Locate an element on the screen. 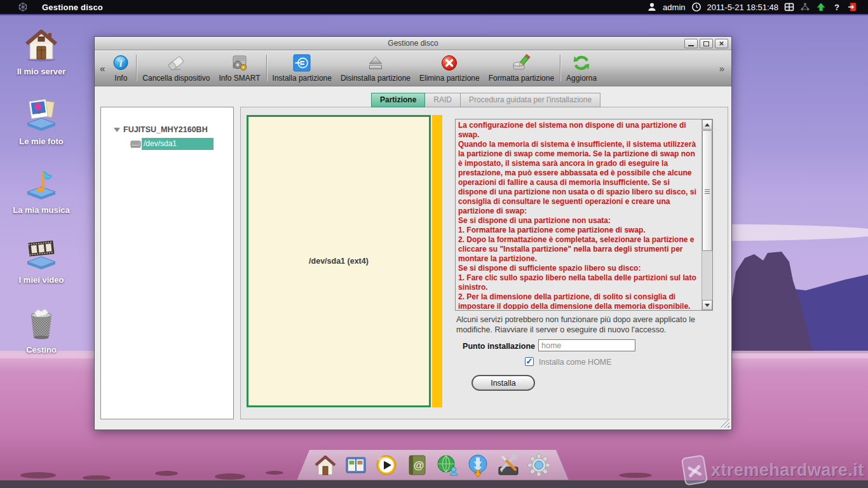 Image resolution: width=868 pixels, height=488 pixels. swap-info-text: La configurazione del sistema non dispon… is located at coordinates (578, 215).